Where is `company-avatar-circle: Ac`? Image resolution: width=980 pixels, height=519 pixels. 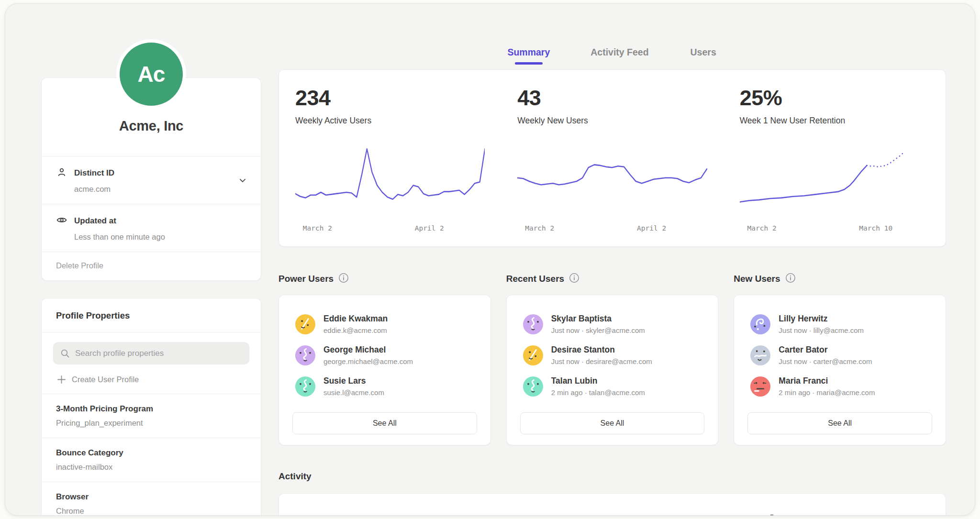
company-avatar-circle: Ac is located at coordinates (151, 74).